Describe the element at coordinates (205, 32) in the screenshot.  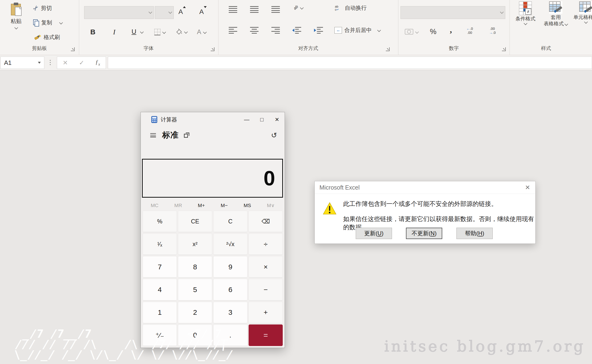
I see `font-color-dropdown-chevron` at that location.